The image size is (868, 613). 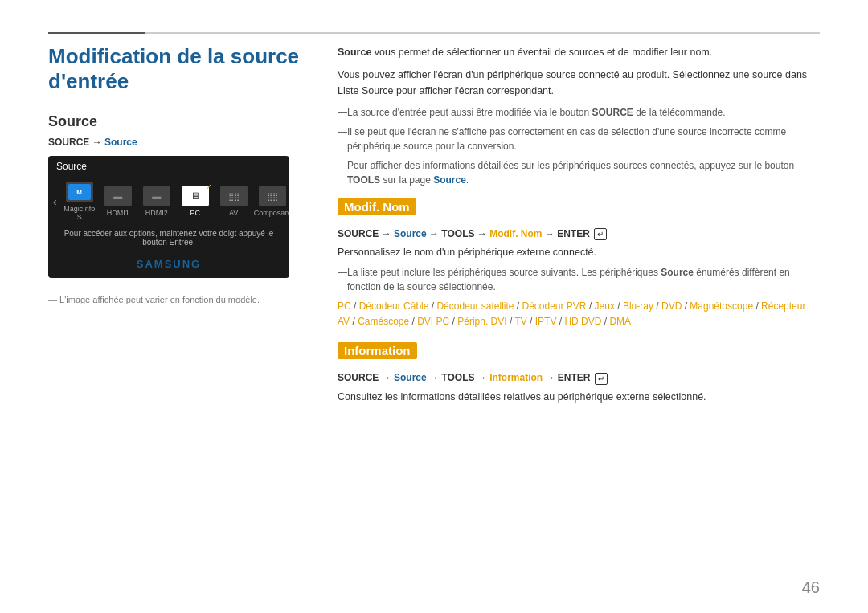 What do you see at coordinates (579, 397) in the screenshot?
I see `information-desc: Consultez les informations détaillées re…` at bounding box center [579, 397].